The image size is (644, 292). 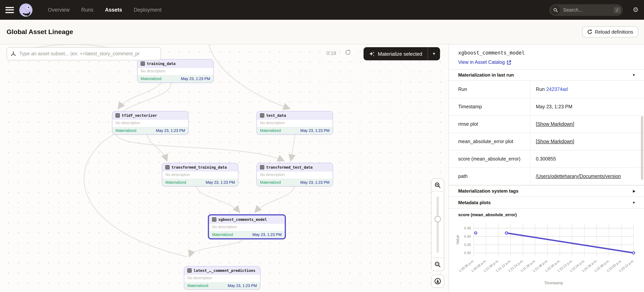 I want to click on zoom-slider-track, so click(x=438, y=225).